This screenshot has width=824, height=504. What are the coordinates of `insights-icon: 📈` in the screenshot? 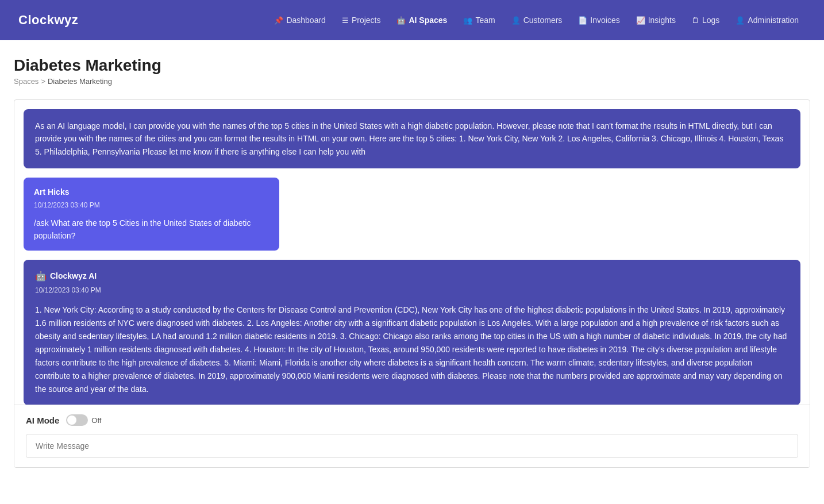 It's located at (641, 21).